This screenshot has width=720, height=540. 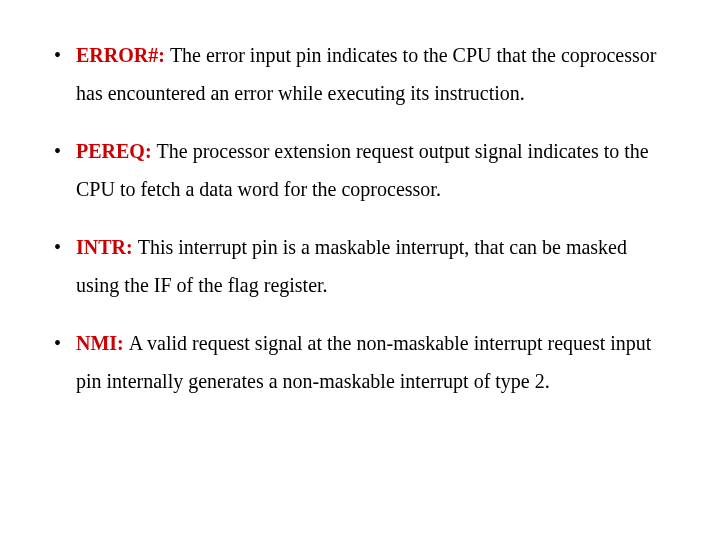 What do you see at coordinates (123, 55) in the screenshot?
I see `term-error: ERROR#:` at bounding box center [123, 55].